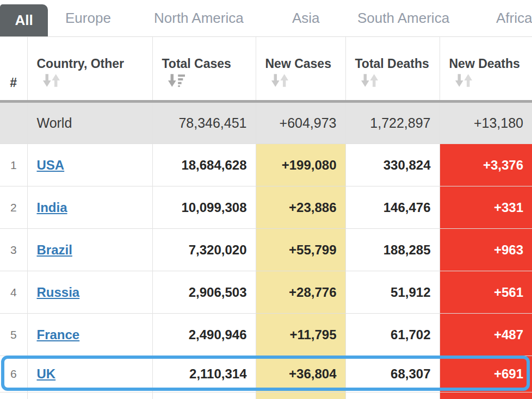 The image size is (532, 399). What do you see at coordinates (266, 165) in the screenshot?
I see `table-row-usa: 1 USA 18,684,628 +199,080 330,824 +3,376` at bounding box center [266, 165].